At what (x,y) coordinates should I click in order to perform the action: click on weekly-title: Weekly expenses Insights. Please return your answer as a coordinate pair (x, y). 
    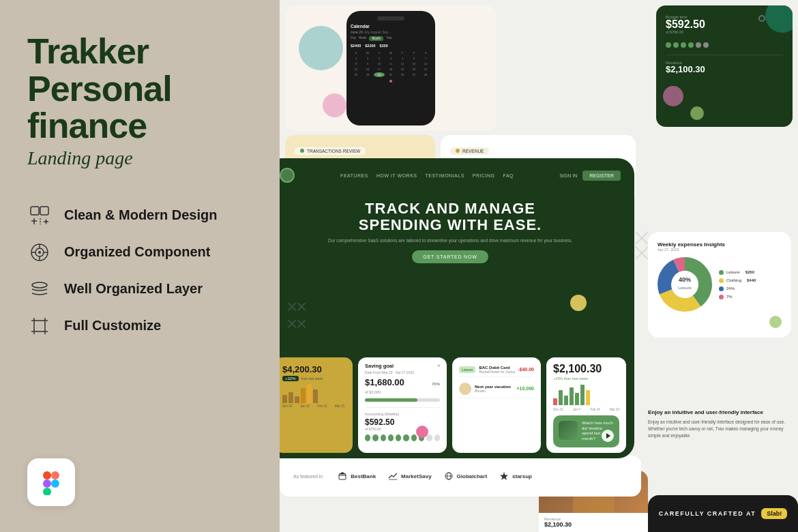
    Looking at the image, I should click on (720, 244).